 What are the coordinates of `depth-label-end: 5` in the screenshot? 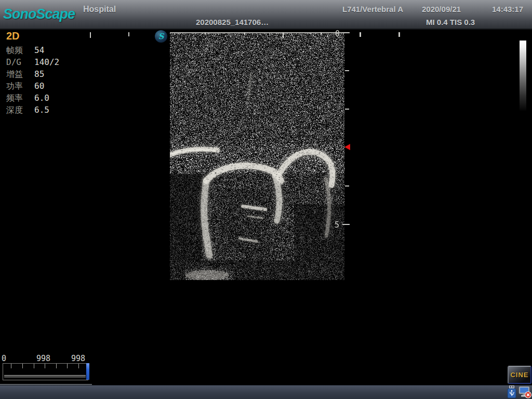 It's located at (337, 225).